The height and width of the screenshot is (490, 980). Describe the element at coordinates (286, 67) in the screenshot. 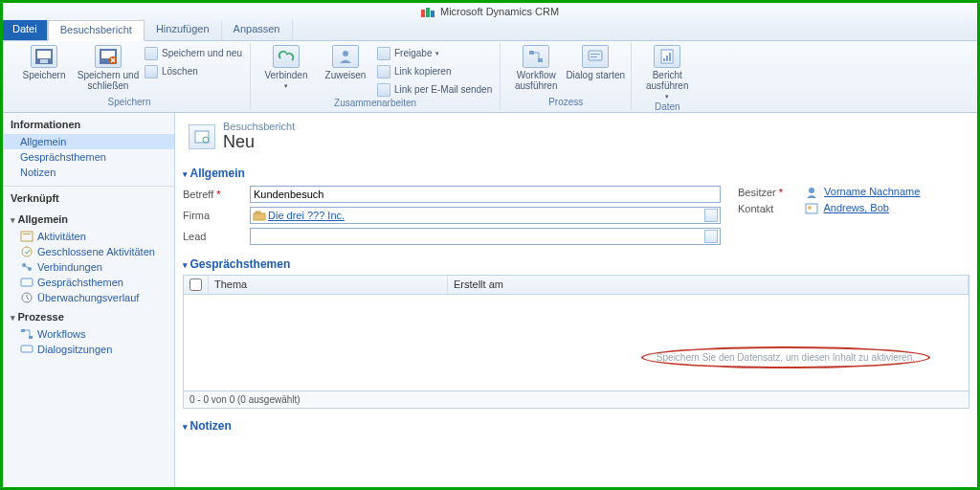

I see `connect-button: Verbinden ▾` at that location.